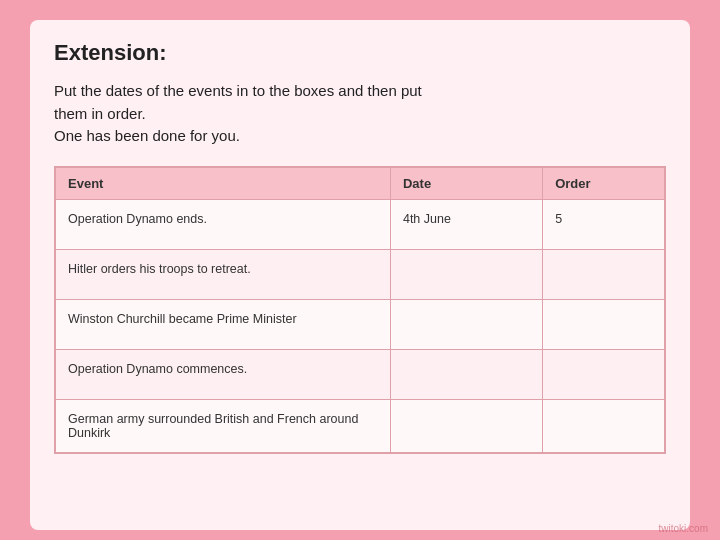 The image size is (720, 540). What do you see at coordinates (224, 224) in the screenshot?
I see `cell-event-0: Operation Dynamo ends.` at bounding box center [224, 224].